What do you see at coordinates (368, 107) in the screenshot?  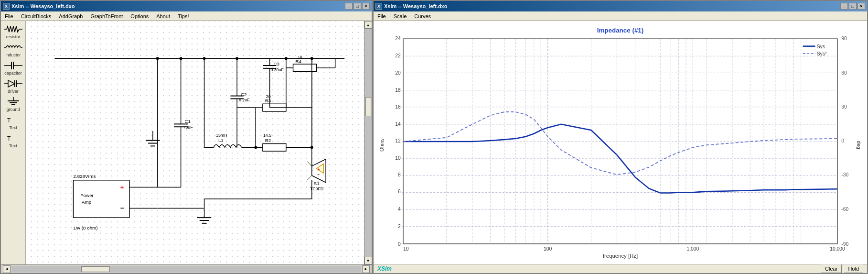 I see `scroll-thumb-v` at bounding box center [368, 107].